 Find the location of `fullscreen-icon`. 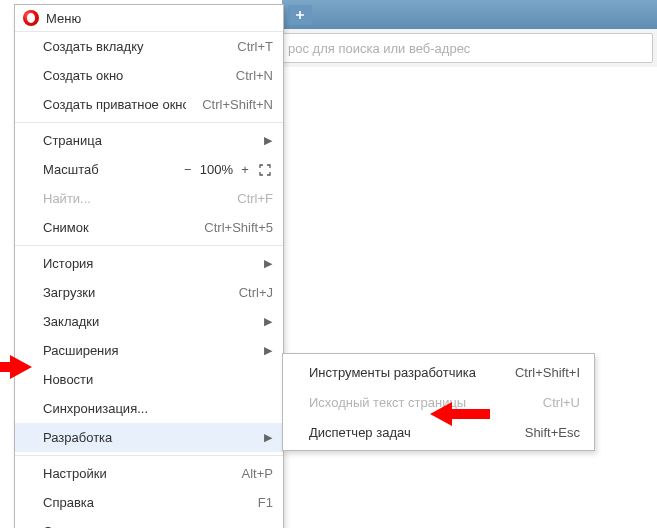

fullscreen-icon is located at coordinates (265, 170).